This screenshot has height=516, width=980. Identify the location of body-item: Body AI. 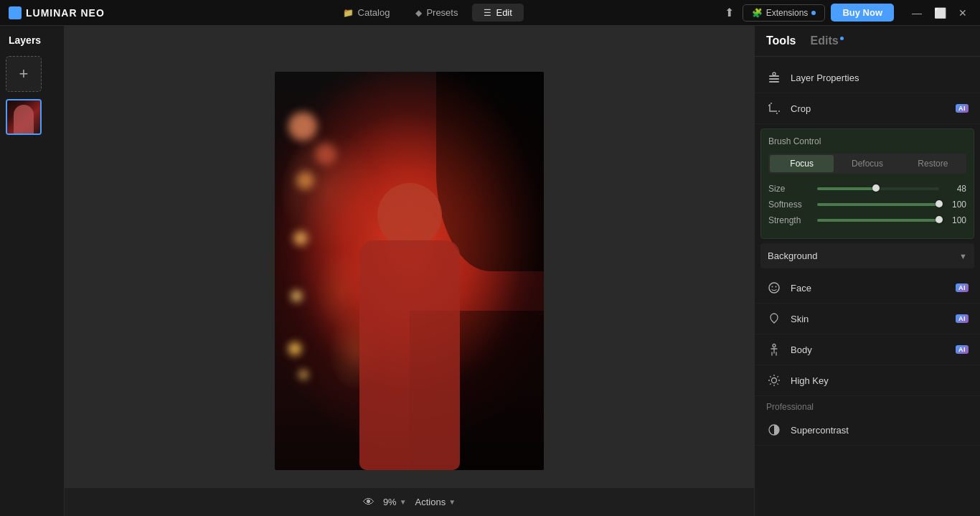
(867, 350).